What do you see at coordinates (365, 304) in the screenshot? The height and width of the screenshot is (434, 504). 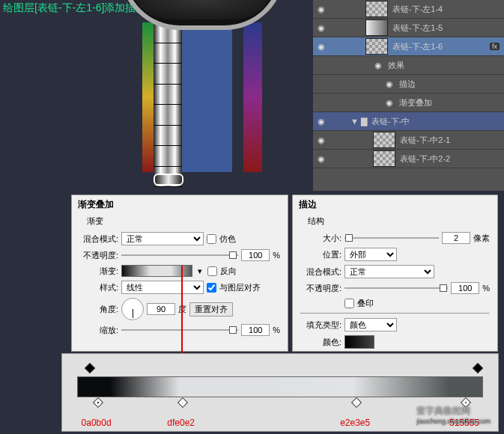 I see `overprint-label: 叠印` at bounding box center [365, 304].